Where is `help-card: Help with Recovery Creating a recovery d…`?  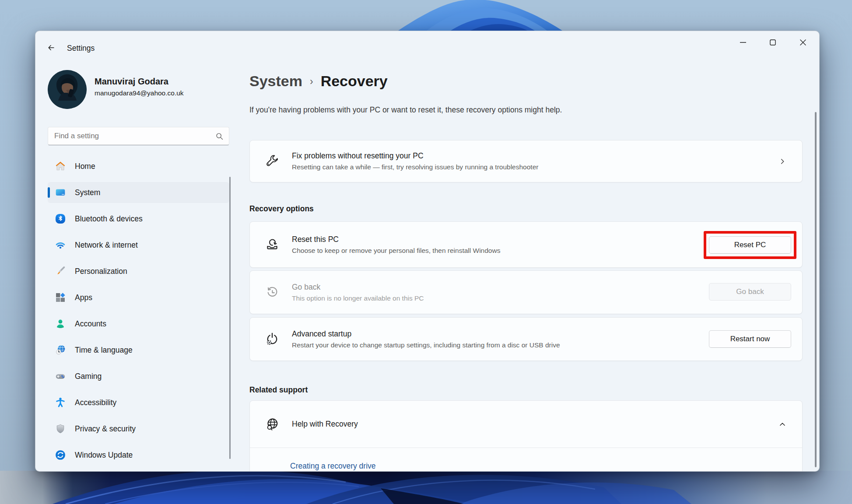
help-card: Help with Recovery Creating a recovery d… is located at coordinates (526, 436).